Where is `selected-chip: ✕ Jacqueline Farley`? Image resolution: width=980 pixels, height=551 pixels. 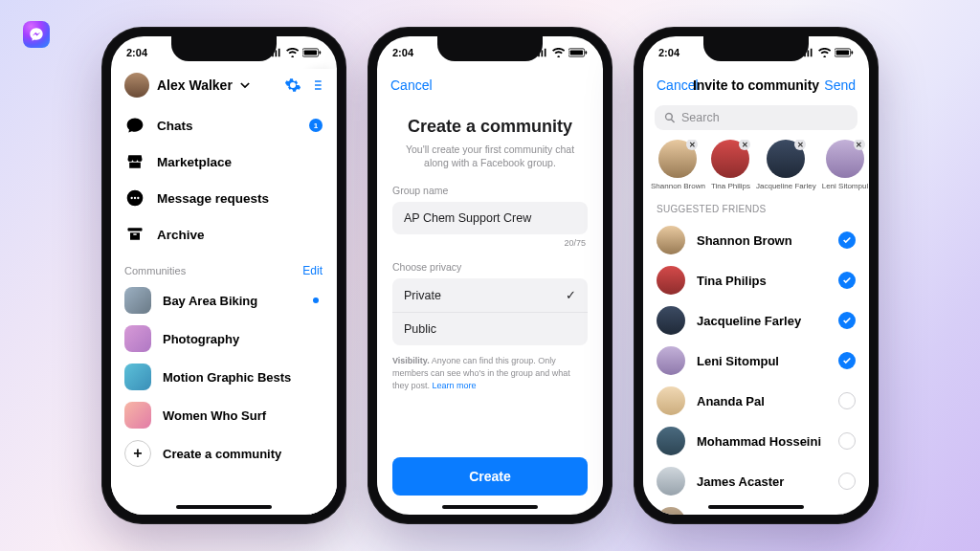 selected-chip: ✕ Jacqueline Farley is located at coordinates (787, 165).